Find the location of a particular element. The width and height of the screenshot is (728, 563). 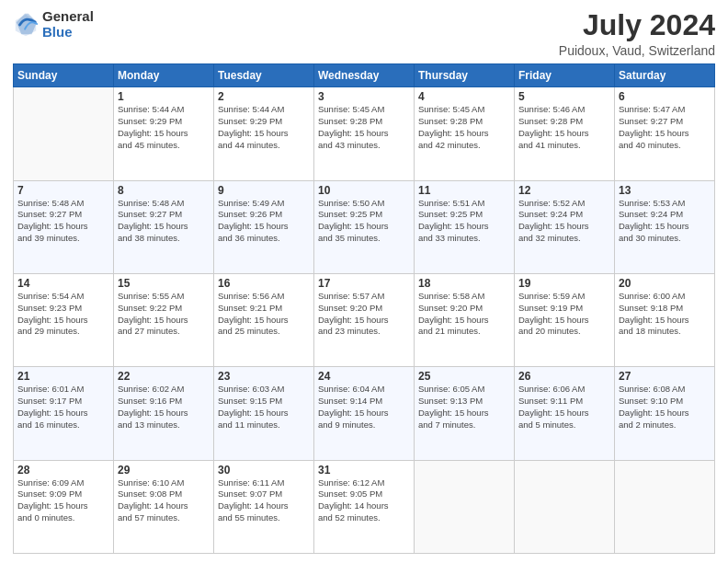

table-row: 23Sunrise: 6:03 AM Sunset: 9:15 PM Dayli… is located at coordinates (265, 414).